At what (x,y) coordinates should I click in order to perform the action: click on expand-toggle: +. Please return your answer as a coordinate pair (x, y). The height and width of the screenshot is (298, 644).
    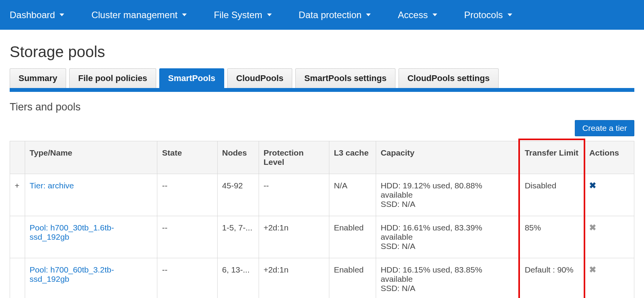
    Looking at the image, I should click on (18, 195).